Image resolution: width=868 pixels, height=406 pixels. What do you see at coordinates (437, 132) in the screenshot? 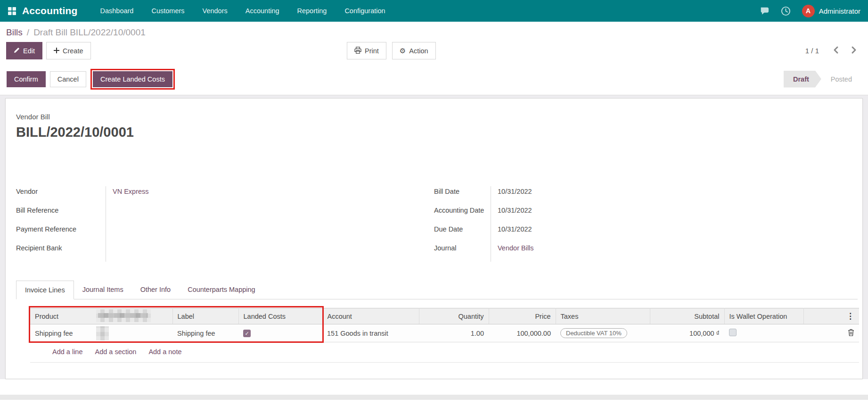
I see `page-title: BILL/2022/10/0001` at bounding box center [437, 132].